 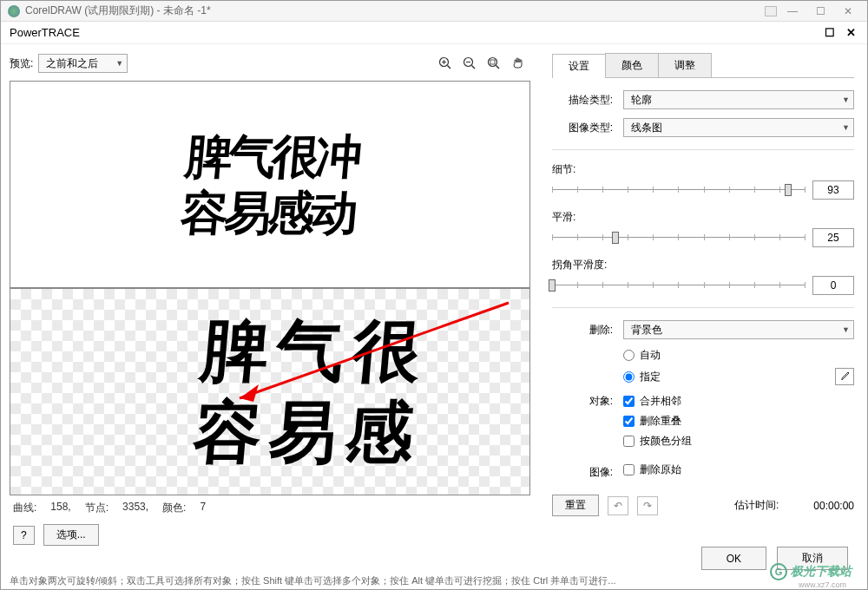 I want to click on preview-label: 预览:, so click(x=21, y=64).